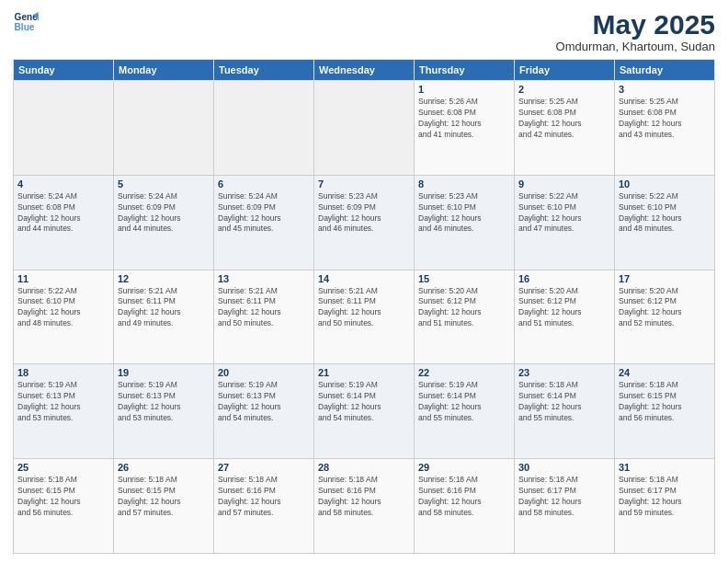 The width and height of the screenshot is (728, 563). Describe the element at coordinates (164, 373) in the screenshot. I see `day-number: 19` at that location.